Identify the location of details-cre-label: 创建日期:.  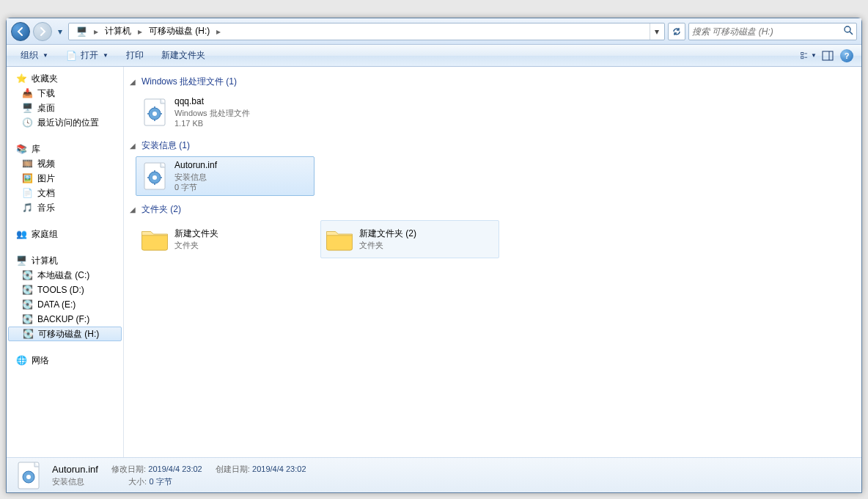
(233, 469).